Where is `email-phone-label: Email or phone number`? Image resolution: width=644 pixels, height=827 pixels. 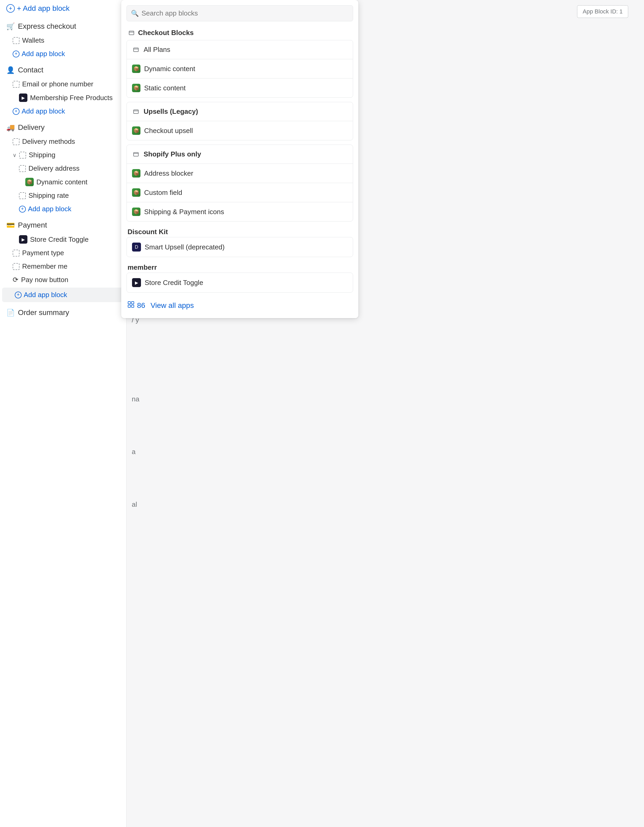
email-phone-label: Email or phone number is located at coordinates (58, 84).